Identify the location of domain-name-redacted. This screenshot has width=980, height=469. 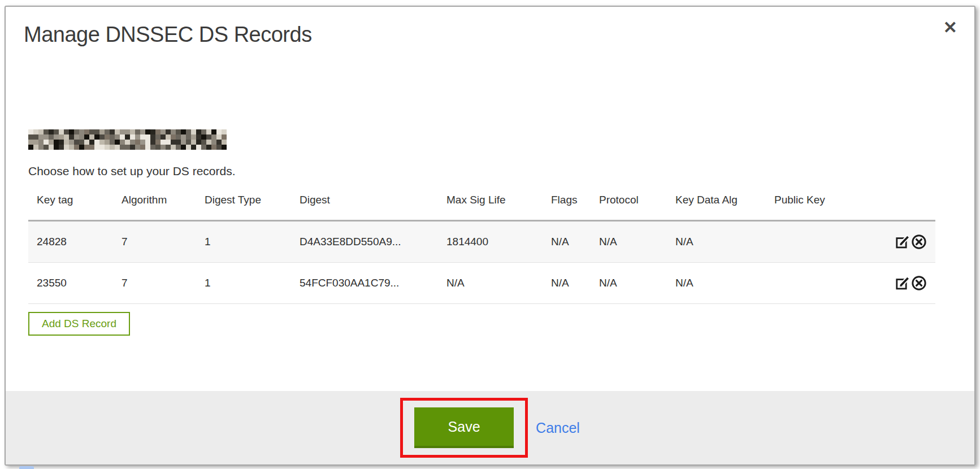
(128, 140).